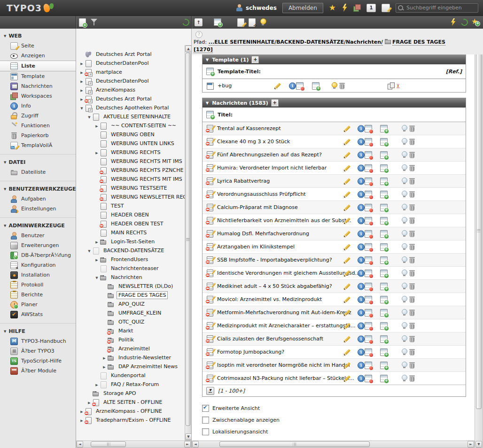 The height and width of the screenshot is (448, 483). What do you see at coordinates (129, 411) in the screenshot?
I see `tree-node-label: ArzneiKompass - OFFLINE` at bounding box center [129, 411].